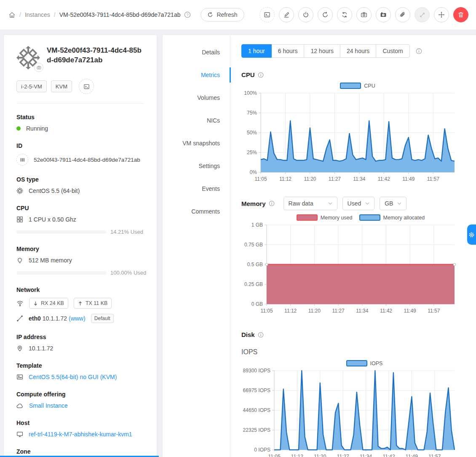 The image size is (476, 457). What do you see at coordinates (272, 203) in the screenshot?
I see `memory-info-icon` at bounding box center [272, 203].